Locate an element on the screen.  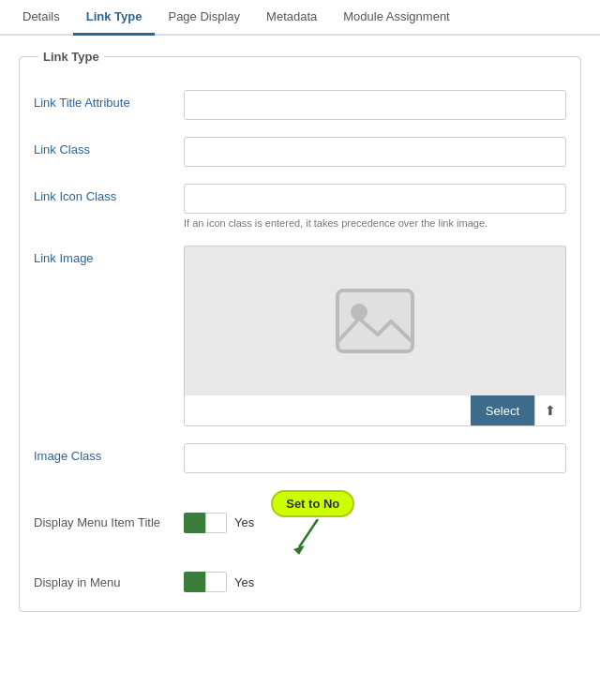
image-class-label: Image Class is located at coordinates (109, 454).